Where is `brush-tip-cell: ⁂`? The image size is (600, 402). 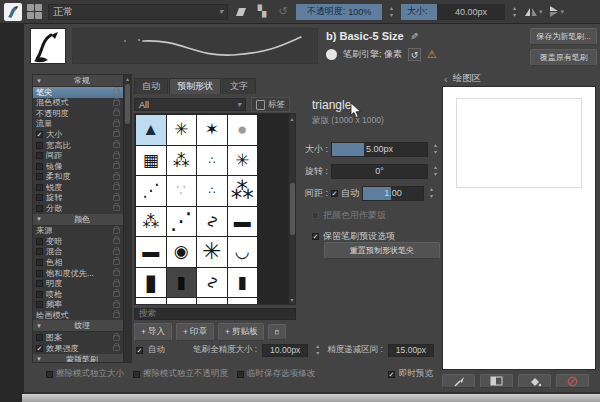
brush-tip-cell: ⁂ is located at coordinates (243, 191).